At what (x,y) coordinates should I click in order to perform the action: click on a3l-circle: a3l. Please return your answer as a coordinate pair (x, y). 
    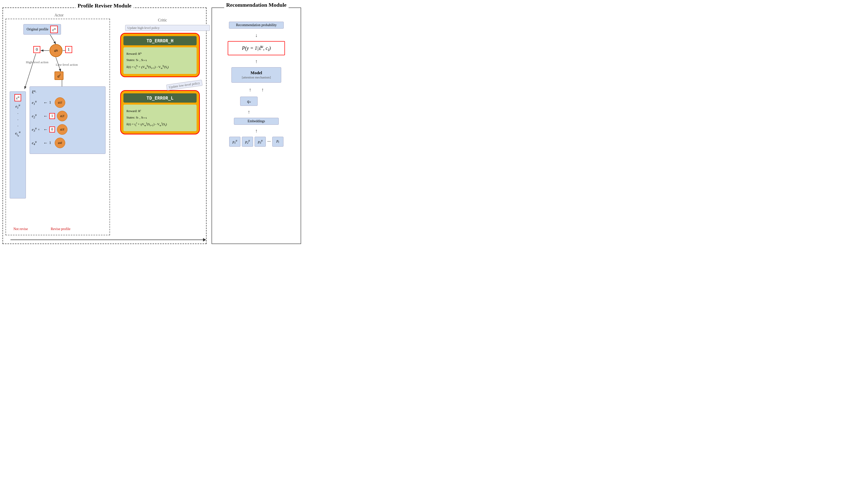
    Looking at the image, I should click on (62, 129).